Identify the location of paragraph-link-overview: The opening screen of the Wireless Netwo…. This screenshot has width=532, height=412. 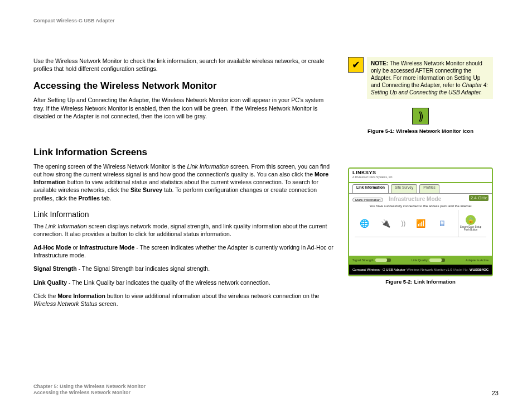
(184, 182).